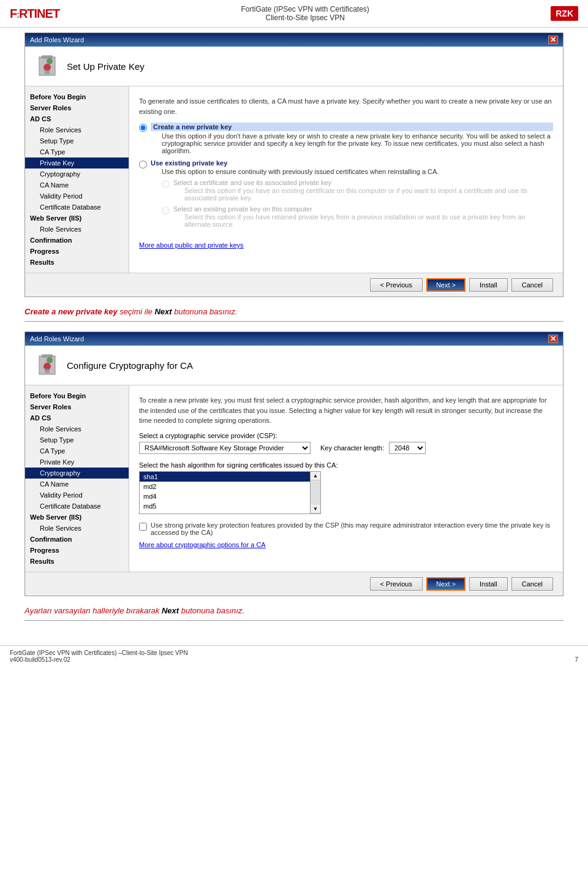 Image resolution: width=588 pixels, height=894 pixels. What do you see at coordinates (346, 436) in the screenshot?
I see `csp-label: Select a cryptographic service provider …` at bounding box center [346, 436].